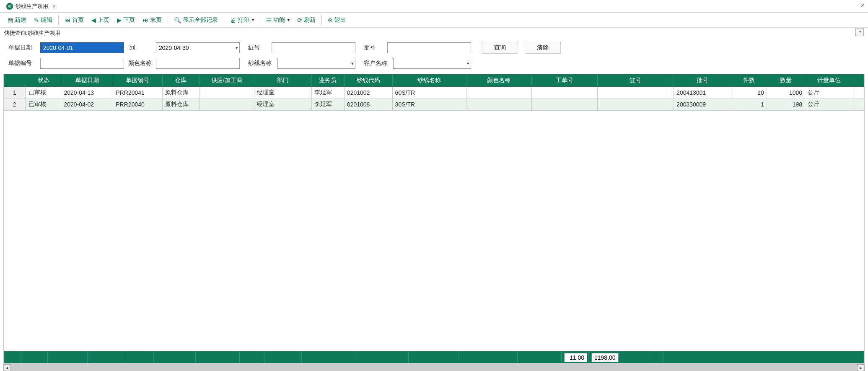 Image resolution: width=868 pixels, height=371 pixels. I want to click on scroll-left-icon: ◂, so click(7, 368).